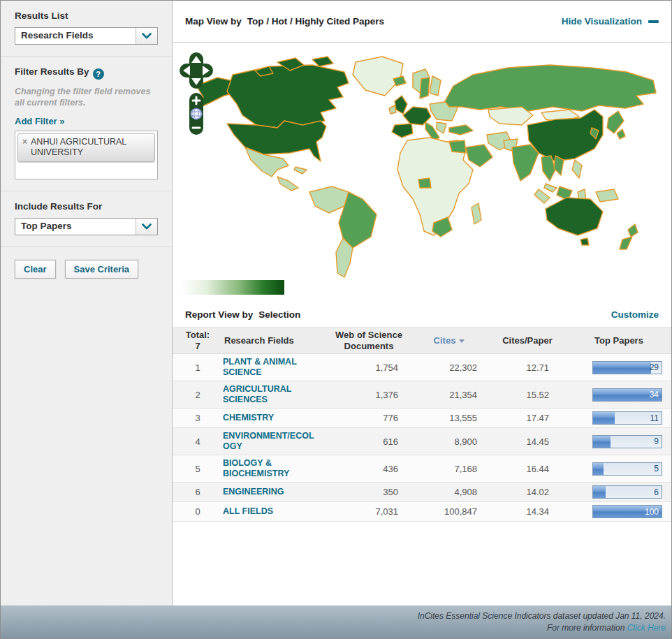 Image resolution: width=672 pixels, height=639 pixels. Describe the element at coordinates (619, 341) in the screenshot. I see `column-top-papers: Top Papers` at that location.